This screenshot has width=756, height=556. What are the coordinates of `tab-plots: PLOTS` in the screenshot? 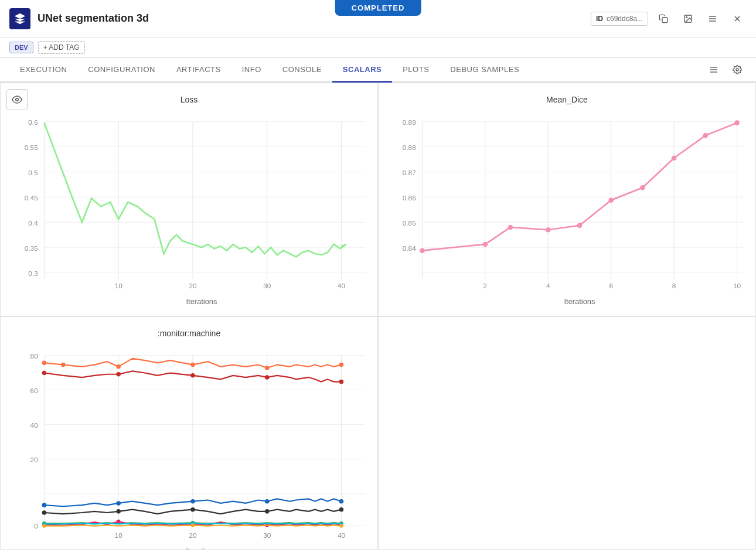 It's located at (416, 70).